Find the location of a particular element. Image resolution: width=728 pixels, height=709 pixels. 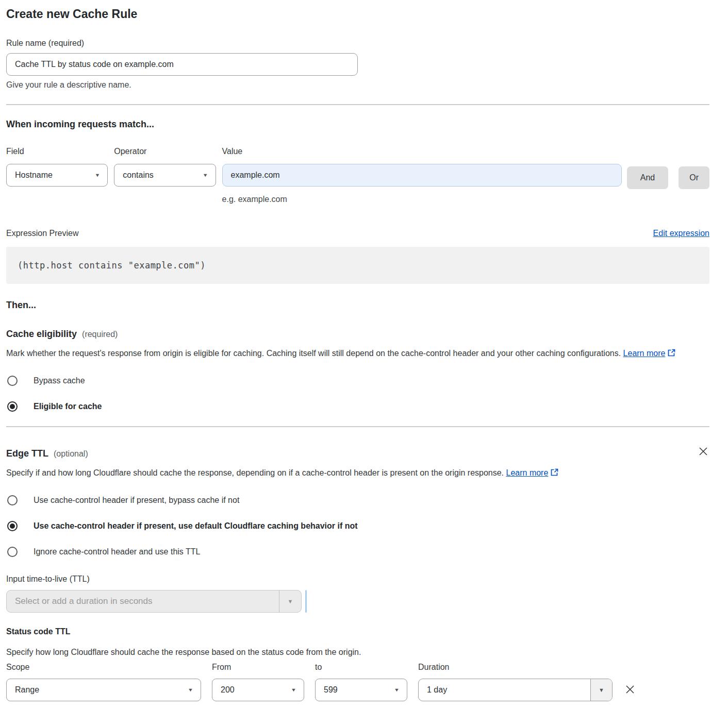

duration-select-value: 1 day is located at coordinates (504, 690).